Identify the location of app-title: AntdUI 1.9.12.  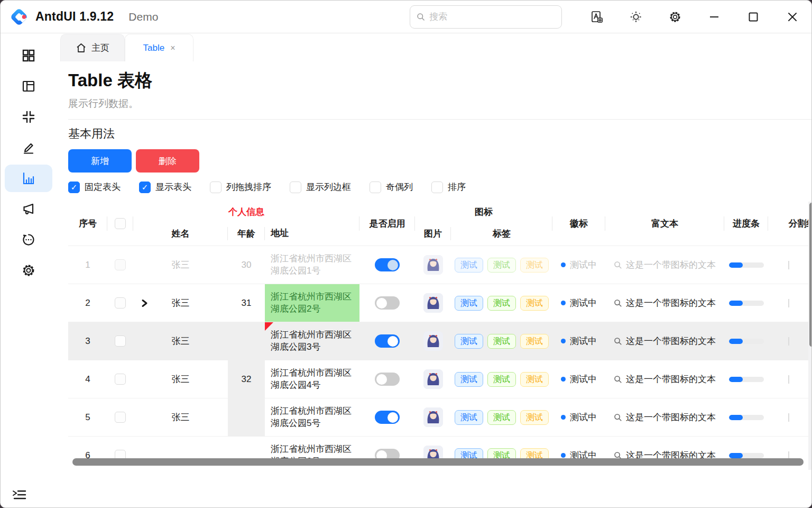
(75, 17).